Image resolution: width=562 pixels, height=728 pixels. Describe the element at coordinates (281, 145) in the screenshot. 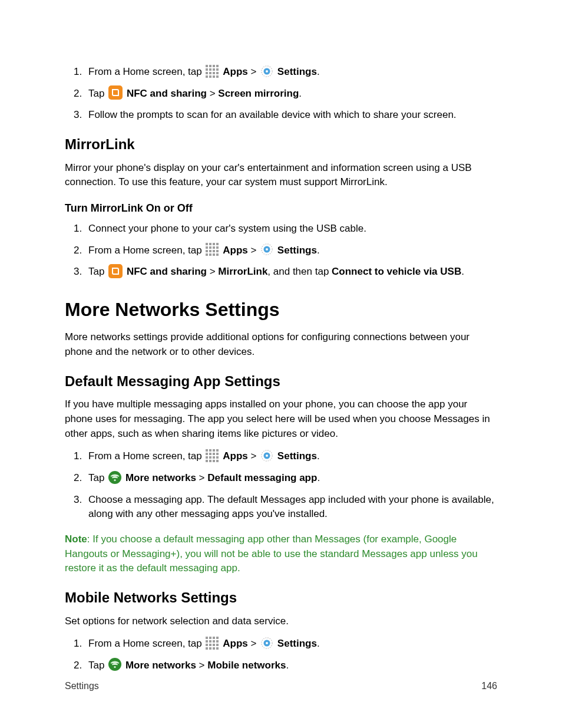

I see `mirrorlink-heading: MirrorLink` at that location.